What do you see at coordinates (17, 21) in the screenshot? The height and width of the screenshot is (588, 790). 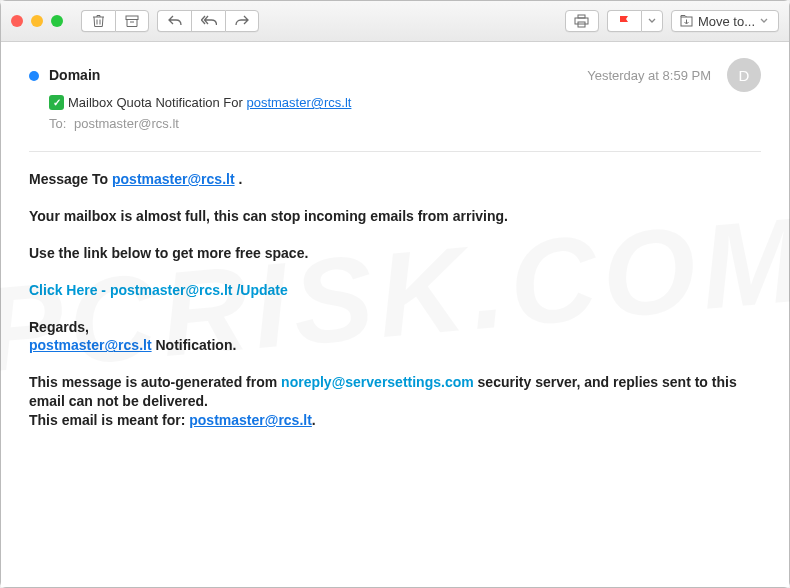 I see `close-icon` at bounding box center [17, 21].